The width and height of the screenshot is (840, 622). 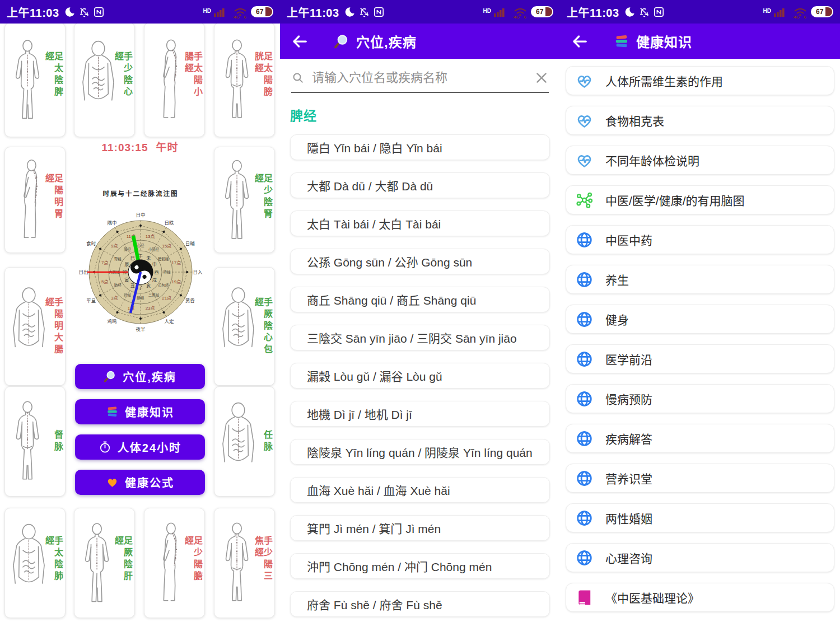 What do you see at coordinates (104, 563) in the screenshot?
I see `meridian-card: 足厥陰肝經` at bounding box center [104, 563].